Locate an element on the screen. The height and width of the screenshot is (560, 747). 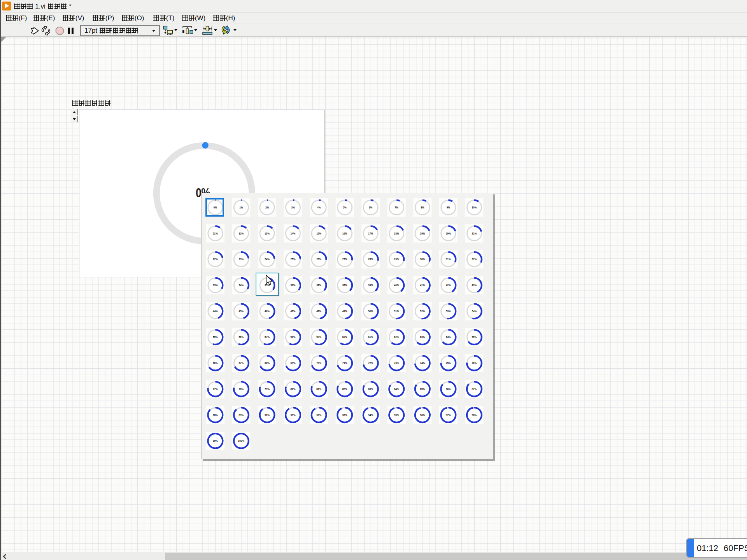
svg-text: 82% is located at coordinates (345, 389).